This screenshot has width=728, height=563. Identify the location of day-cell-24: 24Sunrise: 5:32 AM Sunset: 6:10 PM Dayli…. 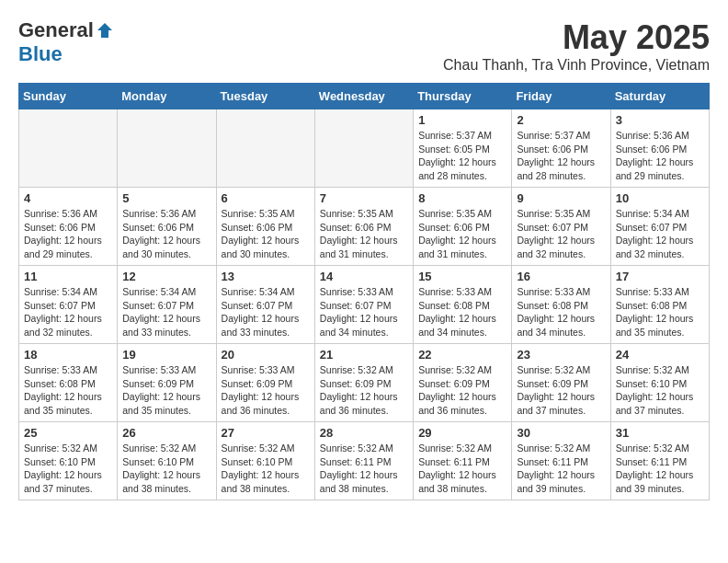
(660, 383).